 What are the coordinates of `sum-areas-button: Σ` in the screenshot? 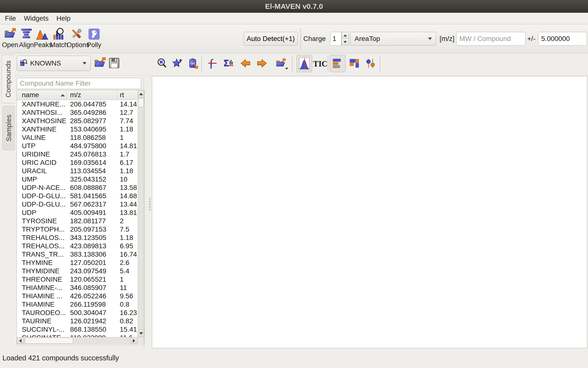 It's located at (229, 63).